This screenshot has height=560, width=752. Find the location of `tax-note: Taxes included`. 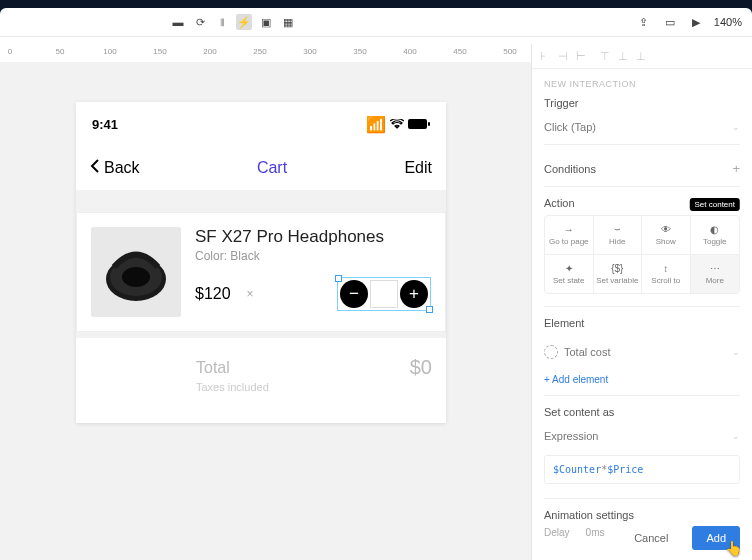

tax-note: Taxes included is located at coordinates (314, 387).